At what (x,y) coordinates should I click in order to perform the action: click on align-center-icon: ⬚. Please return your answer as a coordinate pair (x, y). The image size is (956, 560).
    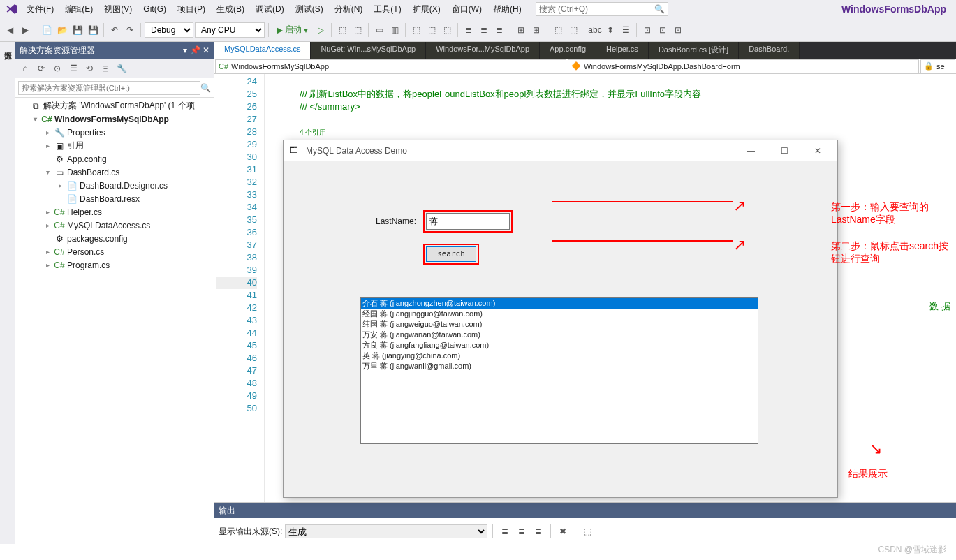
    Looking at the image, I should click on (432, 30).